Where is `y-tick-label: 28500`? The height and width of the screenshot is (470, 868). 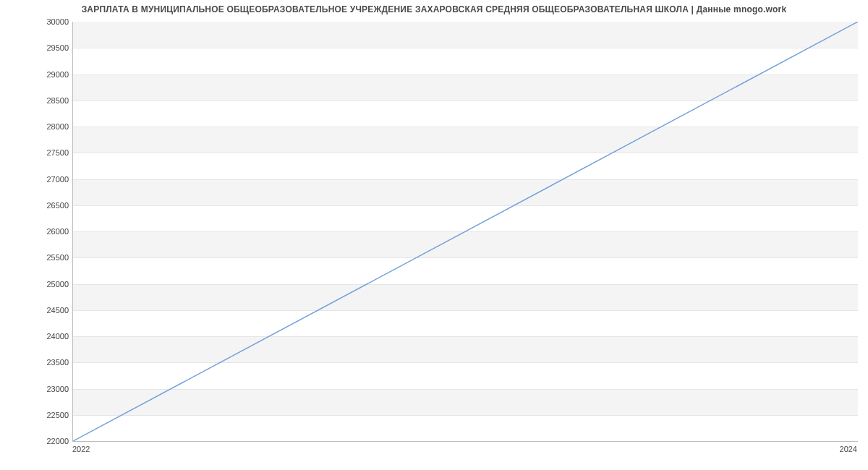 y-tick-label: 28500 is located at coordinates (40, 101).